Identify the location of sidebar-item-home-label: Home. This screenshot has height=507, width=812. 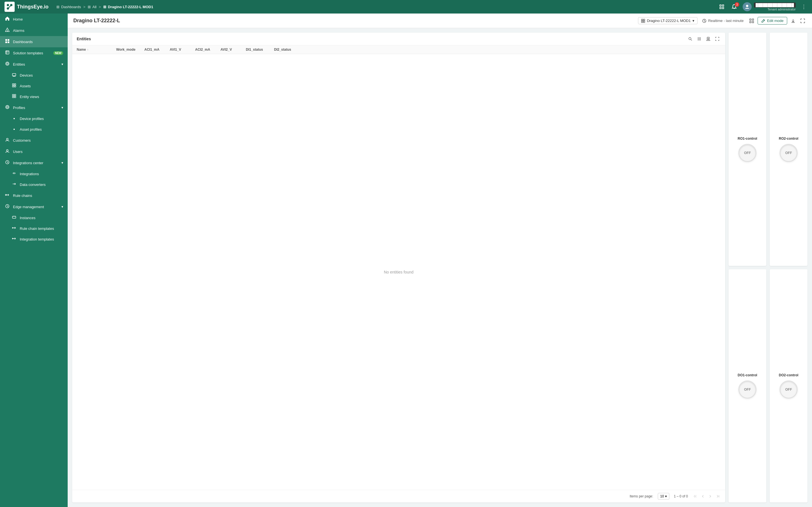
(38, 19).